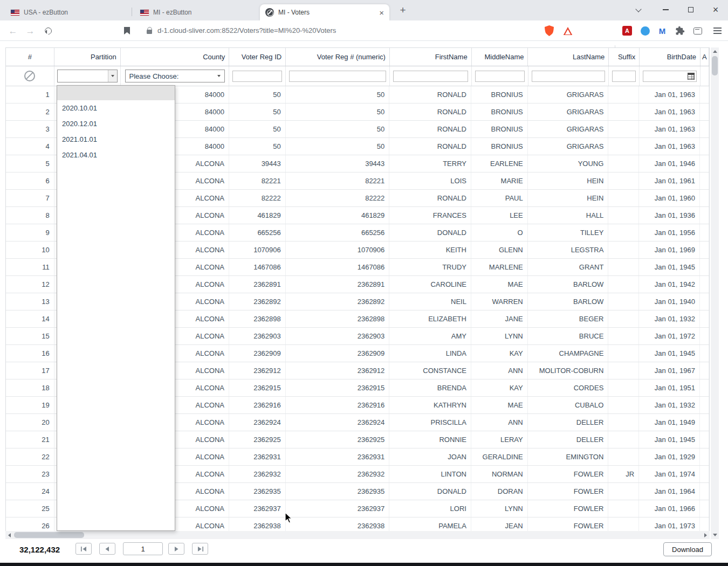 This screenshot has height=566, width=728. I want to click on window-minimize-button, so click(665, 10).